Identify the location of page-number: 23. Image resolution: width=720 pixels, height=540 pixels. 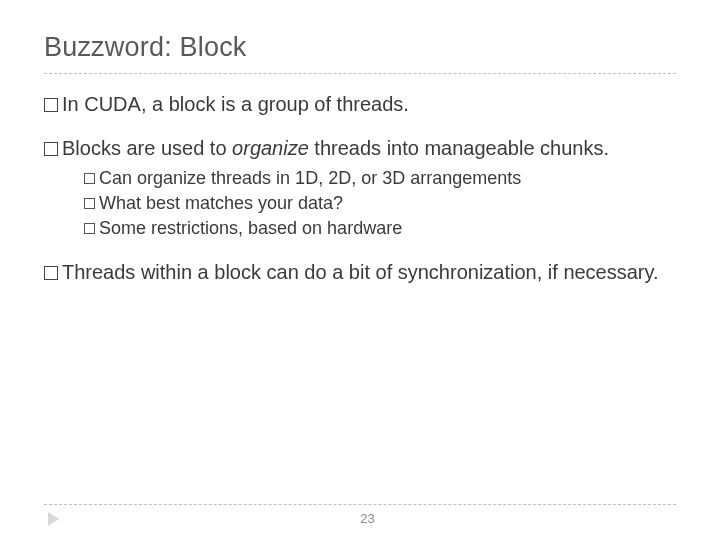
(368, 518).